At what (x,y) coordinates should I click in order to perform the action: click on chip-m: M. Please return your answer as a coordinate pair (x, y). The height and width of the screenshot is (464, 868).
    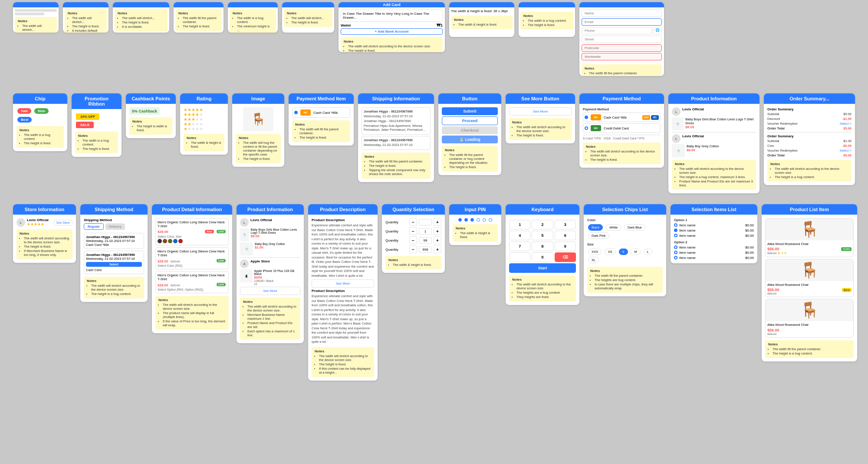
    Looking at the image, I should click on (635, 252).